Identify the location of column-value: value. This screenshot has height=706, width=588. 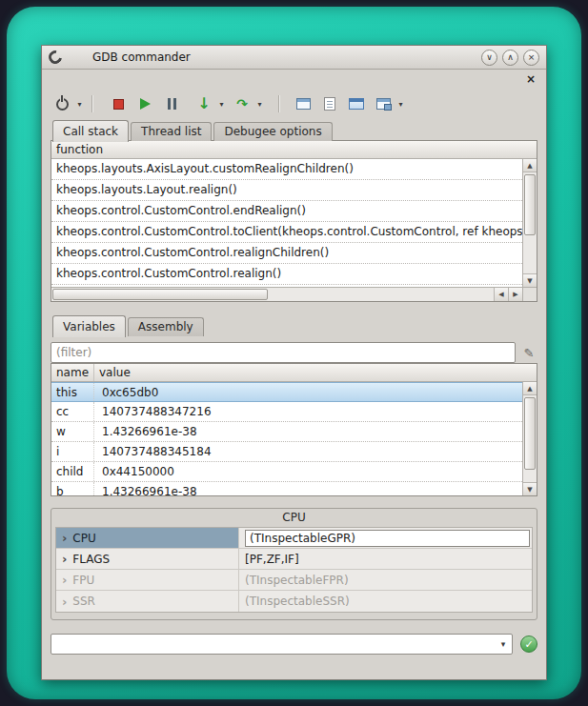
(112, 373).